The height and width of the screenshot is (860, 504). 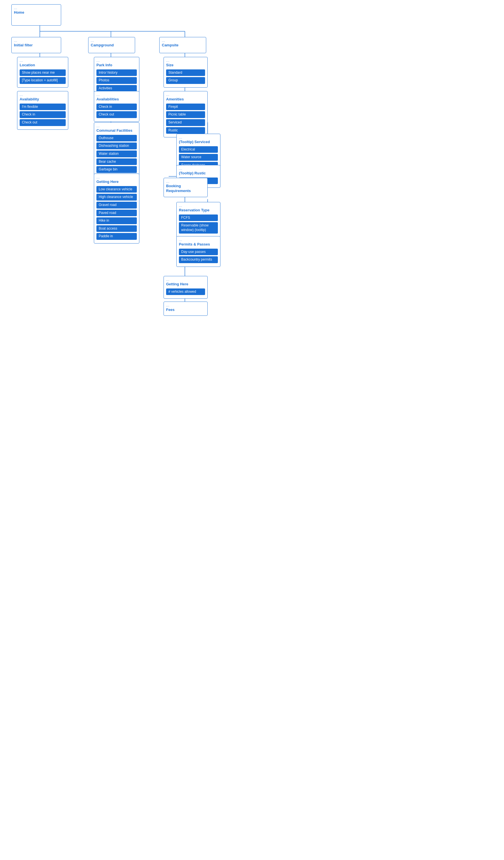 What do you see at coordinates (186, 73) in the screenshot?
I see `size-item-0: Standard` at bounding box center [186, 73].